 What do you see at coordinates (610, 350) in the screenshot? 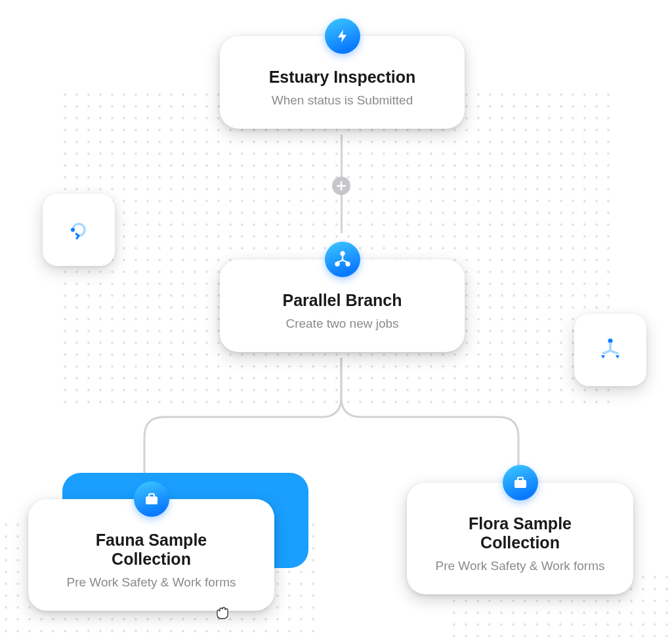
I see `split-tool-card` at bounding box center [610, 350].